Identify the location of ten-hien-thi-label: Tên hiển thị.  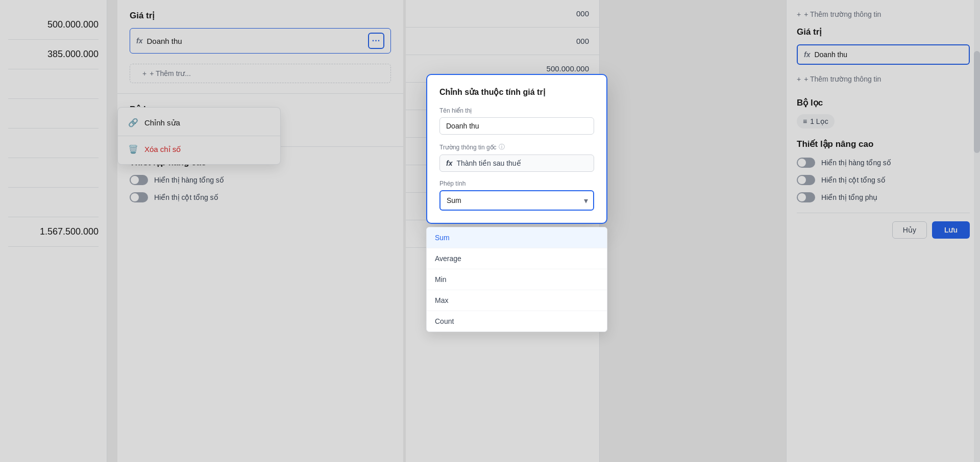
(517, 111).